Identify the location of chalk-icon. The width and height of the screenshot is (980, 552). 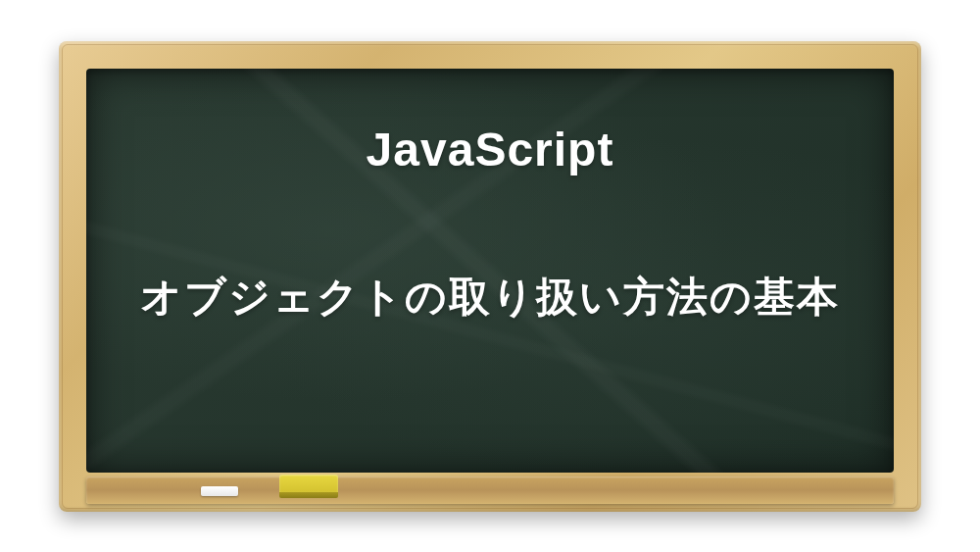
(220, 491).